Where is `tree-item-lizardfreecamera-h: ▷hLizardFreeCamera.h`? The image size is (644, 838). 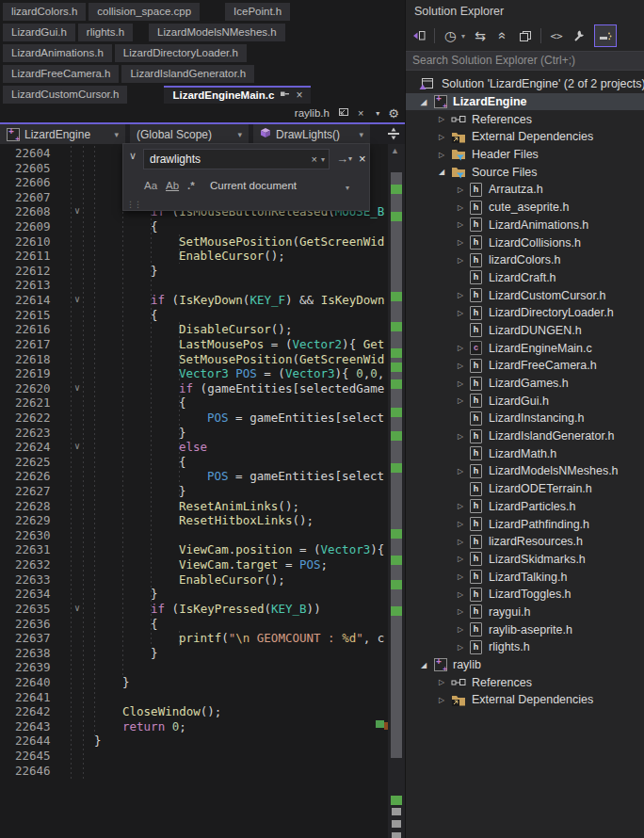 tree-item-lizardfreecamera-h: ▷hLizardFreeCamera.h is located at coordinates (525, 365).